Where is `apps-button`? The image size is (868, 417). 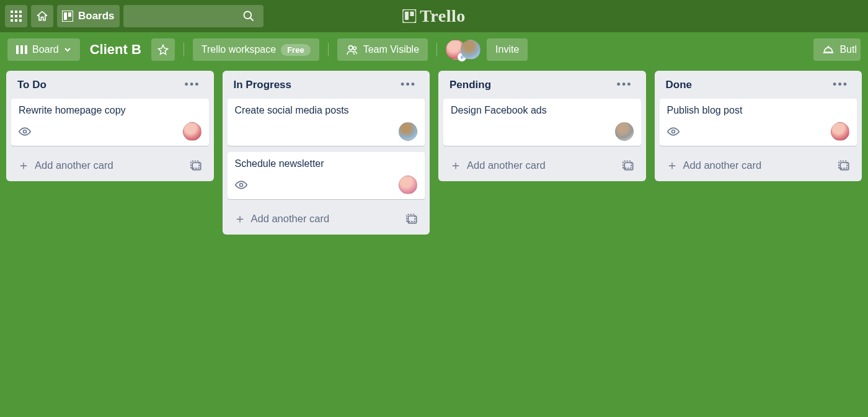
apps-button is located at coordinates (16, 16).